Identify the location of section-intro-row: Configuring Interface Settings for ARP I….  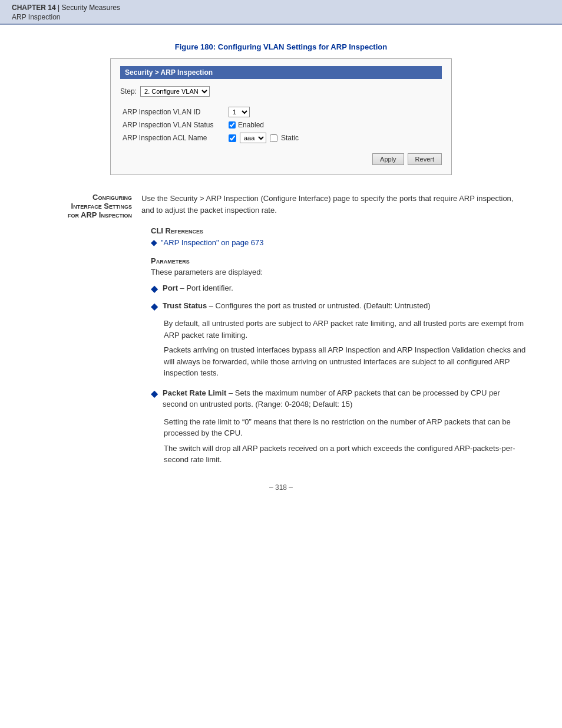
(281, 206).